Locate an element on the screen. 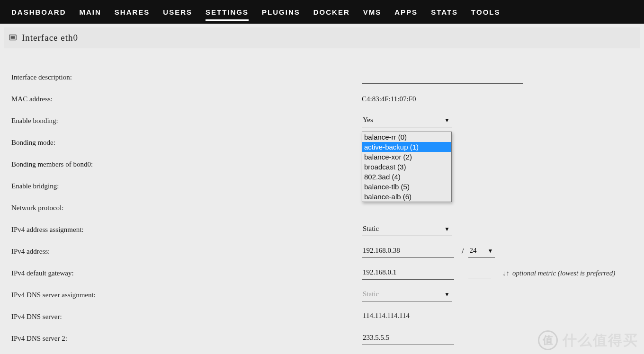 The height and width of the screenshot is (354, 644). nav-tab-docker: DOCKER is located at coordinates (331, 12).